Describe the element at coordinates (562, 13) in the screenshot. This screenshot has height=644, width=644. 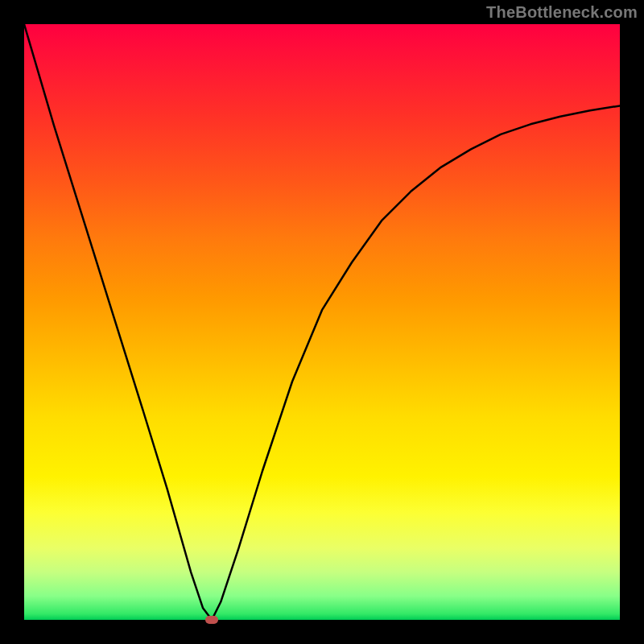
I see `watermark-text: TheBottleneck.com` at that location.